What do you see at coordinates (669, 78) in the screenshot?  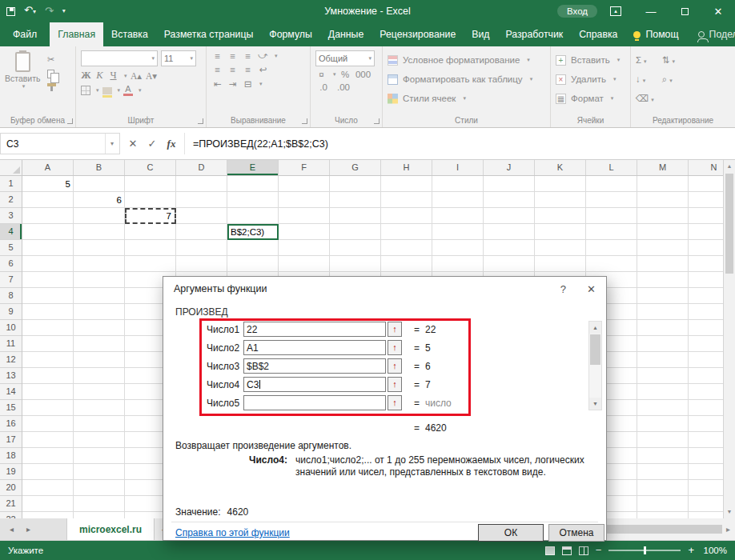 I see `find-select-button: ⌕▾` at bounding box center [669, 78].